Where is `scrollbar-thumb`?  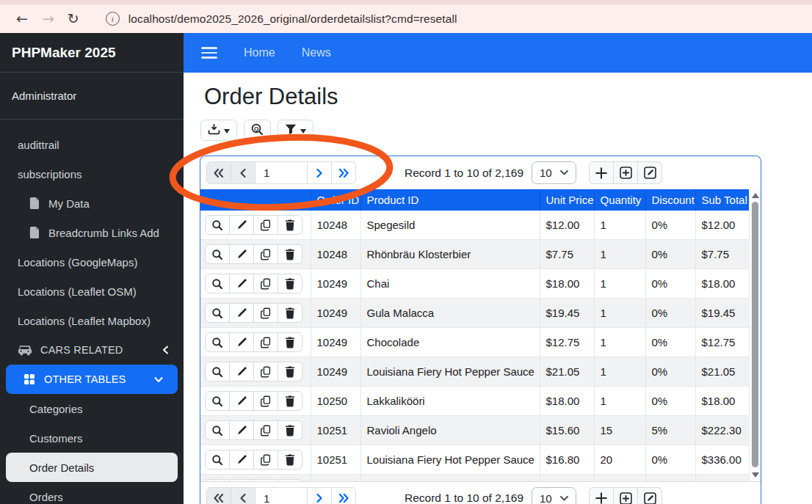
scrollbar-thumb is located at coordinates (755, 335).